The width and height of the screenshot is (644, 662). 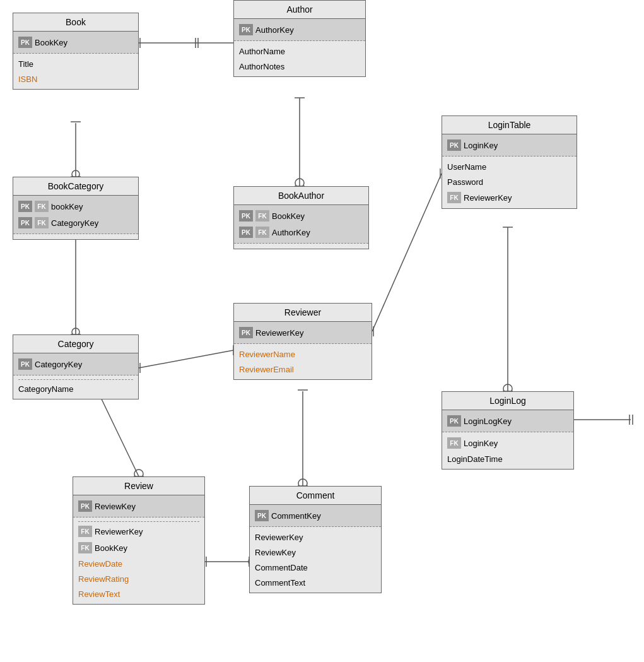 I want to click on entity-loginlog-title: LoginLog, so click(x=508, y=401).